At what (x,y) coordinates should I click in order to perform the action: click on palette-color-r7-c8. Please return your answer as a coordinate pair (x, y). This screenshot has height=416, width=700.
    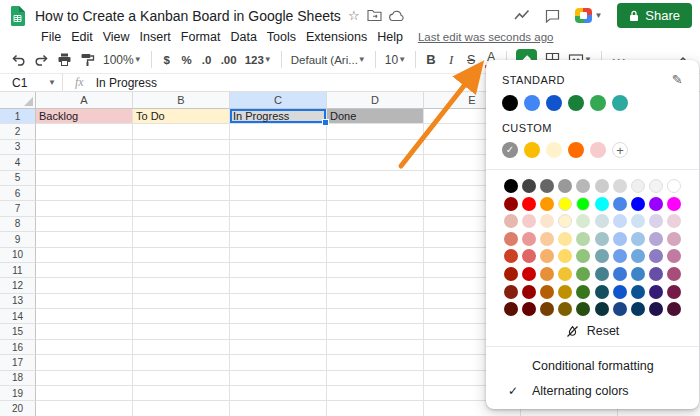
    Looking at the image, I should click on (638, 292).